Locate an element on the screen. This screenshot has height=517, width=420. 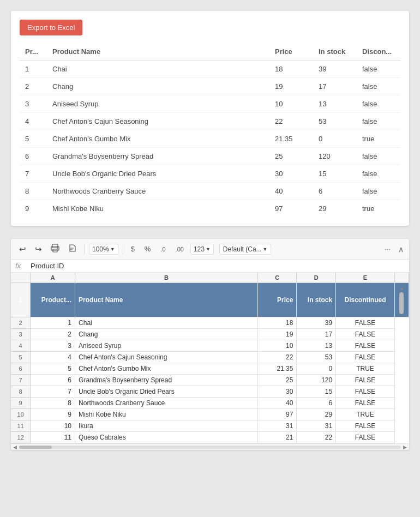
cell-name: Chai is located at coordinates (158, 69).